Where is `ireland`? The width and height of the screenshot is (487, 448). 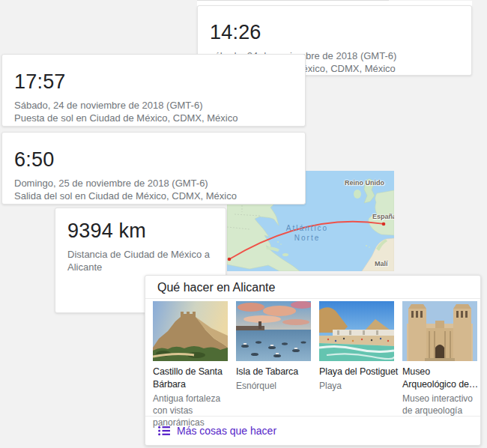 ireland is located at coordinates (357, 194).